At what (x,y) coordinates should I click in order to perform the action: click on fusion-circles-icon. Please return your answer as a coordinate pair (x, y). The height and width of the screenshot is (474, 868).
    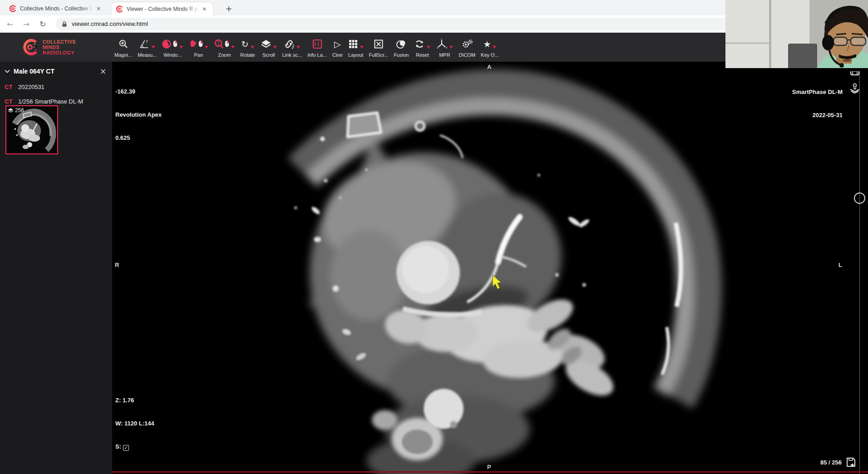
    Looking at the image, I should click on (401, 44).